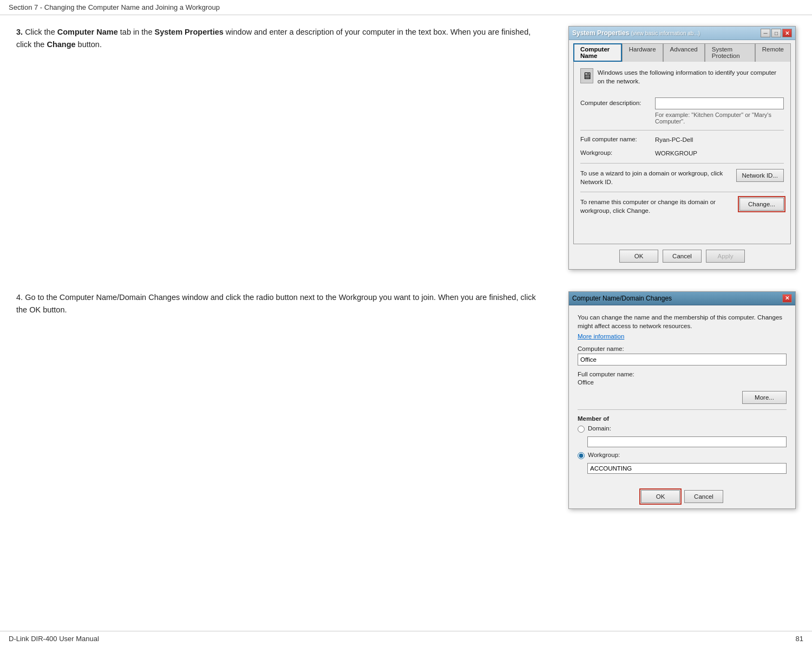 The width and height of the screenshot is (812, 646). I want to click on dialog1-title: System Properties (view basic informatio…, so click(636, 33).